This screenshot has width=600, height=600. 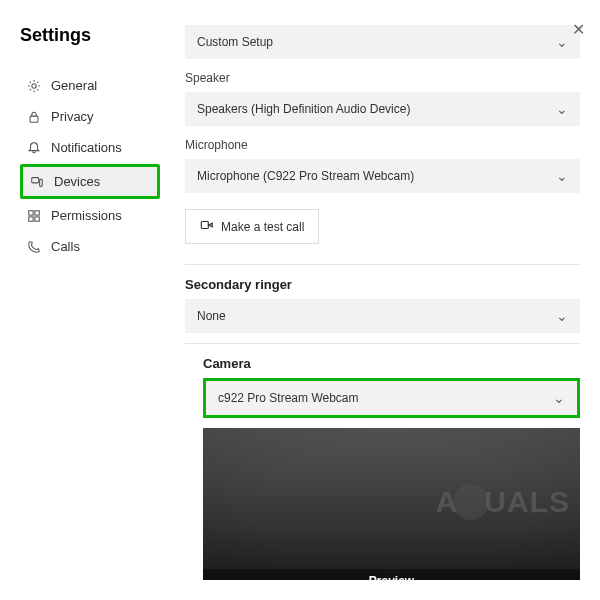 What do you see at coordinates (86, 148) in the screenshot?
I see `sidebar-item-label: Notifications` at bounding box center [86, 148].